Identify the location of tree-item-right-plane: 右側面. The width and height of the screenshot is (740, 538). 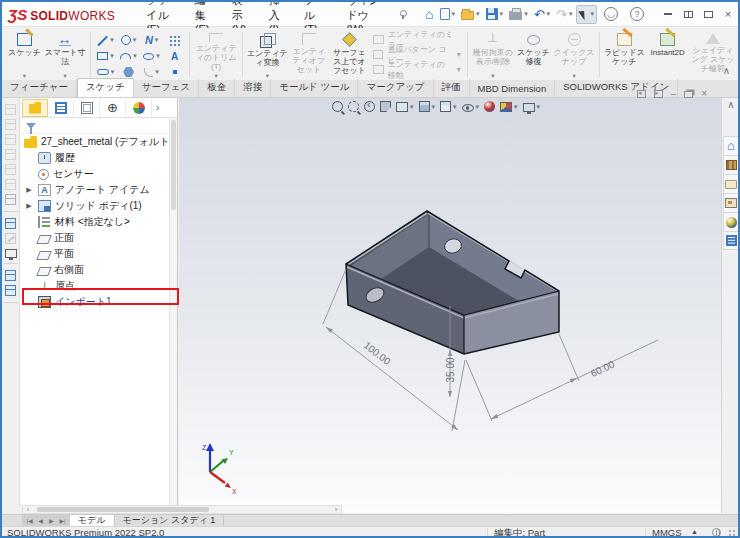
(98, 270).